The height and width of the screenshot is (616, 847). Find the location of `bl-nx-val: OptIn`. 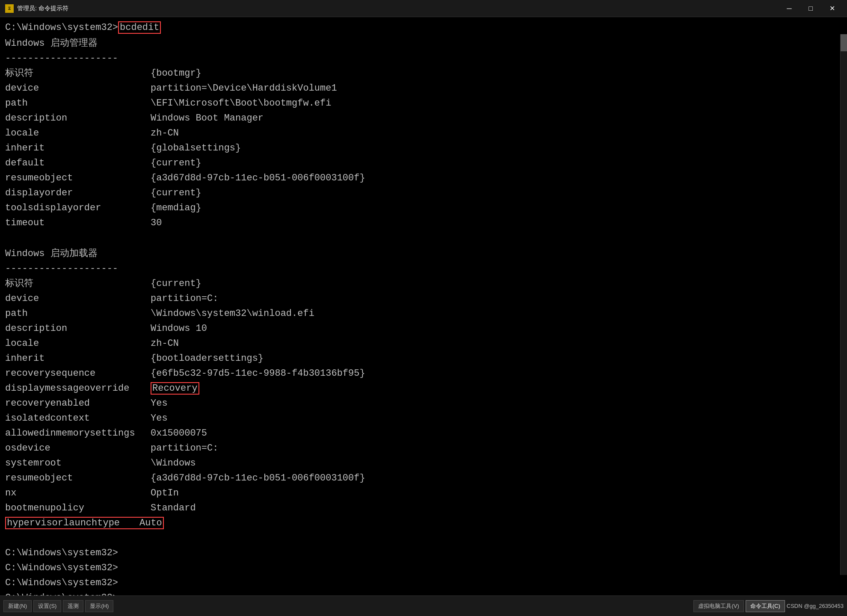

bl-nx-val: OptIn is located at coordinates (165, 493).